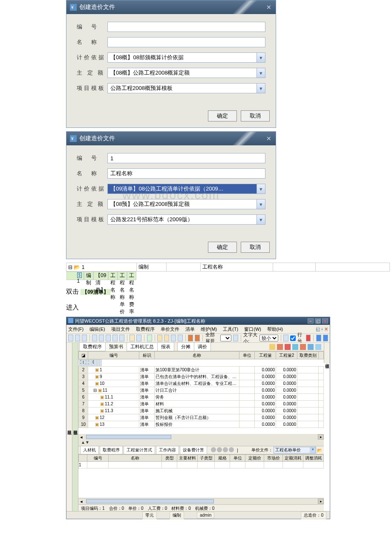 The height and width of the screenshot is (555, 392). I want to click on mdi-restore-icon: ◱, so click(318, 329).